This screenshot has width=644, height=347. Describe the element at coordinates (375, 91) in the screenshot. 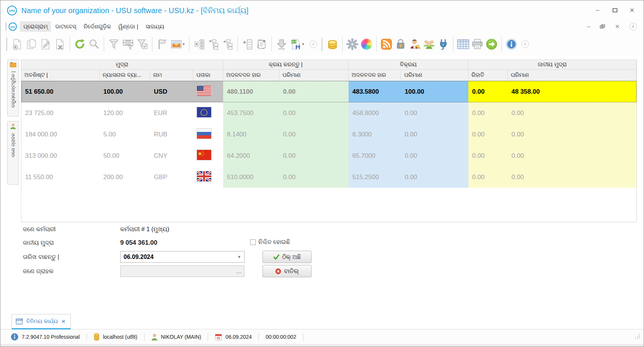

I see `cell-sell-rate: 483.5800` at that location.